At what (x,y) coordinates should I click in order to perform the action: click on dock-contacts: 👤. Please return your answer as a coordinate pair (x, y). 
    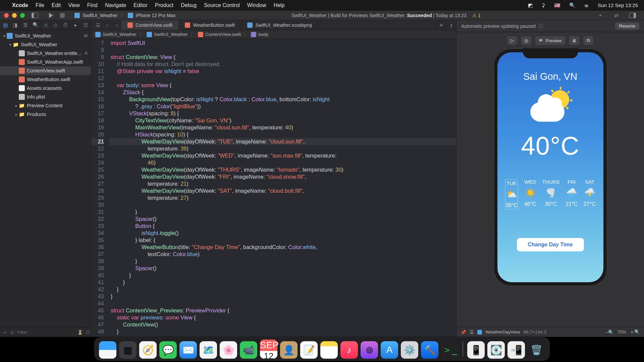
    Looking at the image, I should click on (289, 350).